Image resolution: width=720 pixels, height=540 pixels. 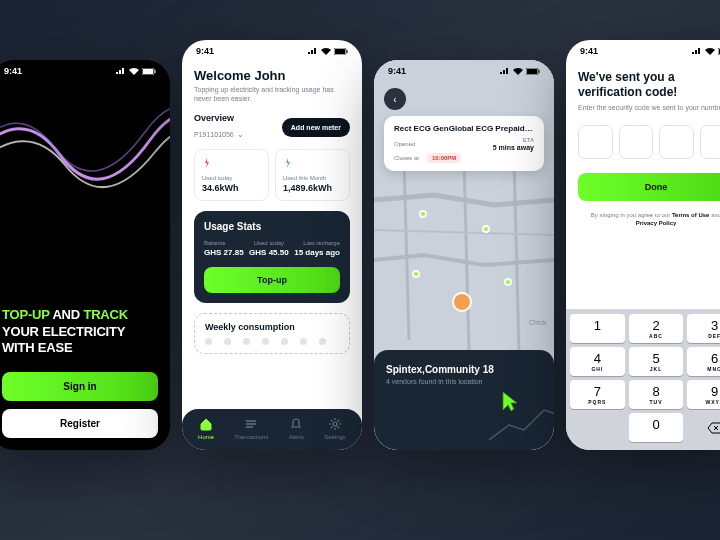 I want to click on welcome-heading: Welcome John, so click(x=272, y=76).